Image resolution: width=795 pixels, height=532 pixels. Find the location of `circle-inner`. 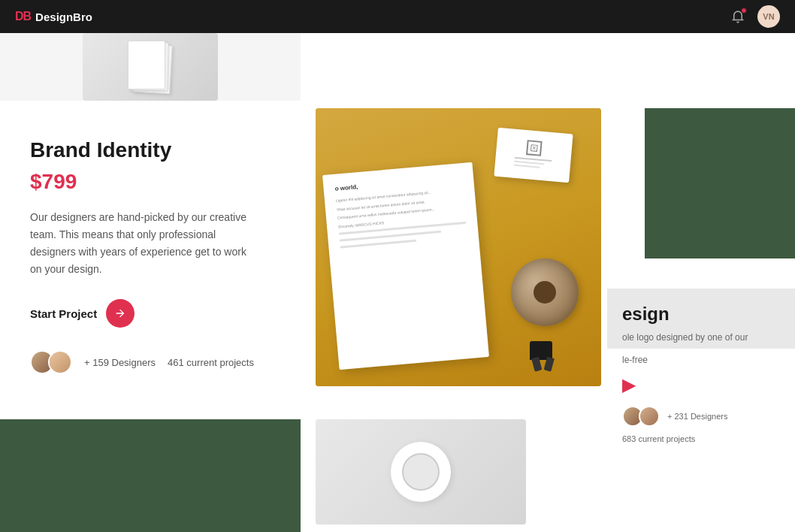

circle-inner is located at coordinates (421, 472).